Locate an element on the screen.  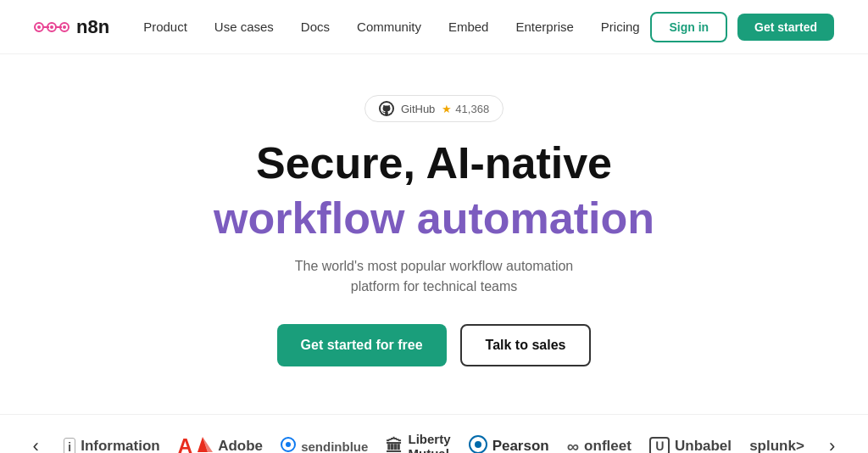
adobe-logo-icon is located at coordinates (205, 445).